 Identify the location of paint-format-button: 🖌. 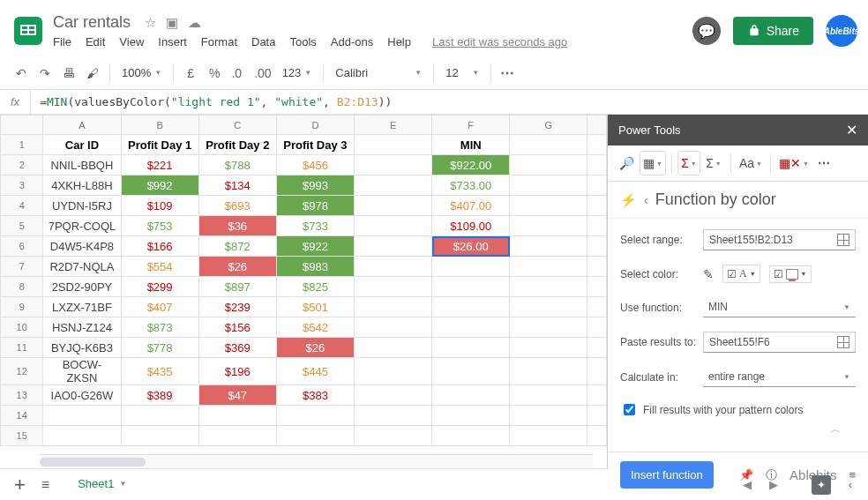
(93, 73).